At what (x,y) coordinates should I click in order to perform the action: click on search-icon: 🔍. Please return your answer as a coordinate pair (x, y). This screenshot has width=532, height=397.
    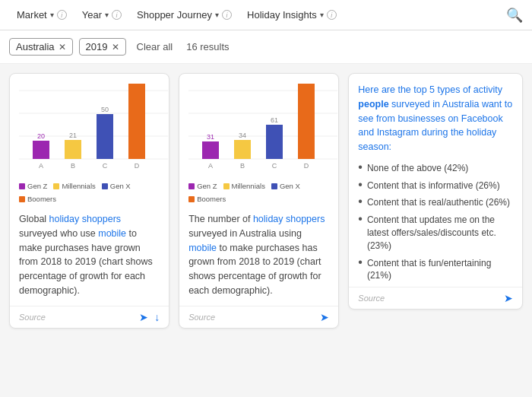
    Looking at the image, I should click on (515, 15).